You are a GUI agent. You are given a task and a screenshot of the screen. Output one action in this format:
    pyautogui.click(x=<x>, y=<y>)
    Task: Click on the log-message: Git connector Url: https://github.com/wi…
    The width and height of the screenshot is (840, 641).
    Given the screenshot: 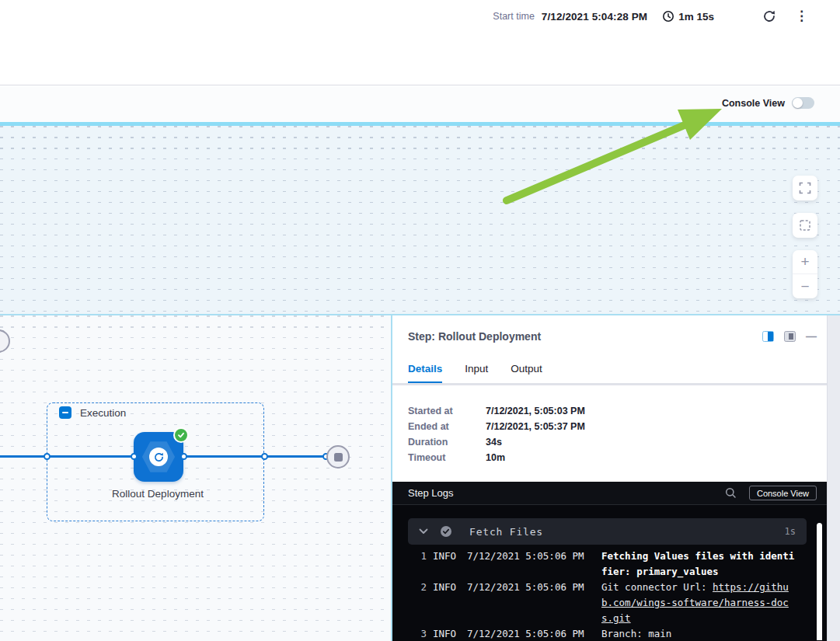 What is the action you would take?
    pyautogui.click(x=698, y=603)
    